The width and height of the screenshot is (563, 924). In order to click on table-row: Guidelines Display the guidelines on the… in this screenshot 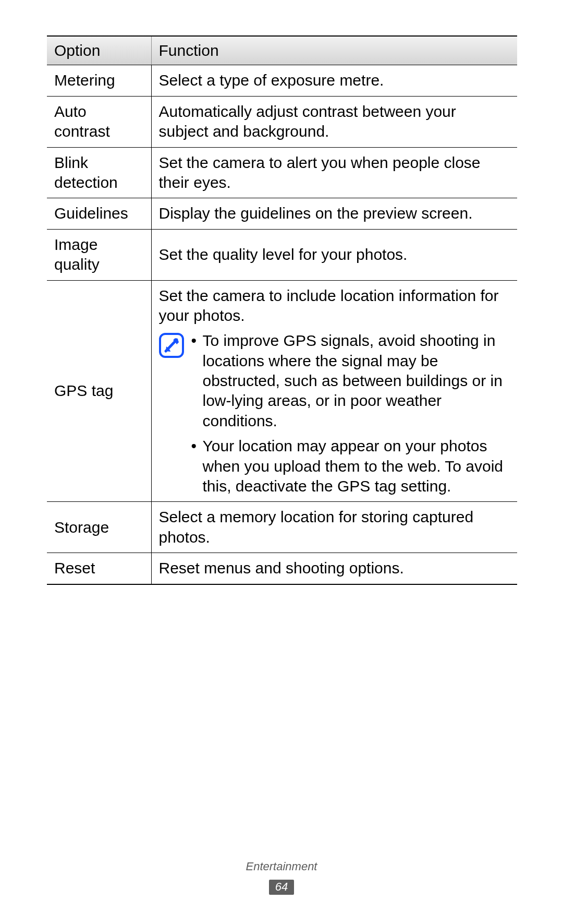, I will do `click(282, 214)`.